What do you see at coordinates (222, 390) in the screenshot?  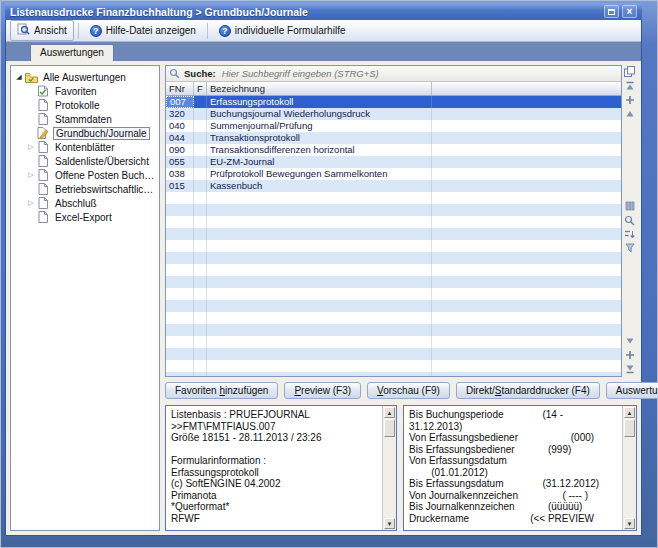 I see `add-favorites-button: Favoriten hinzufügen` at bounding box center [222, 390].